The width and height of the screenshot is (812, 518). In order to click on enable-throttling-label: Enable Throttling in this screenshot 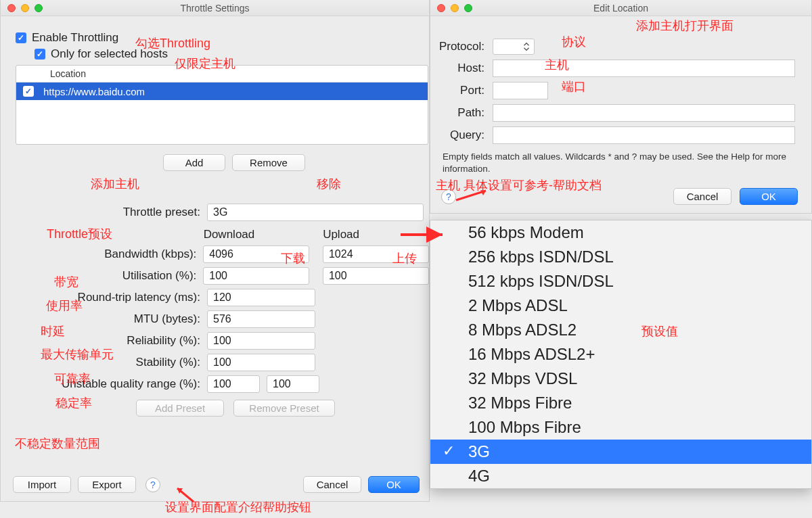, I will do `click(75, 38)`.